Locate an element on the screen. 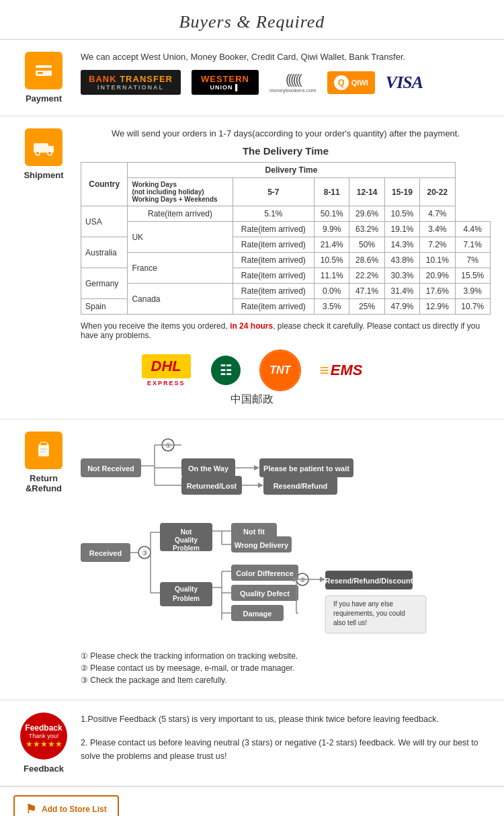 The image size is (504, 816). ems-logo: ≡ EMS is located at coordinates (341, 370).